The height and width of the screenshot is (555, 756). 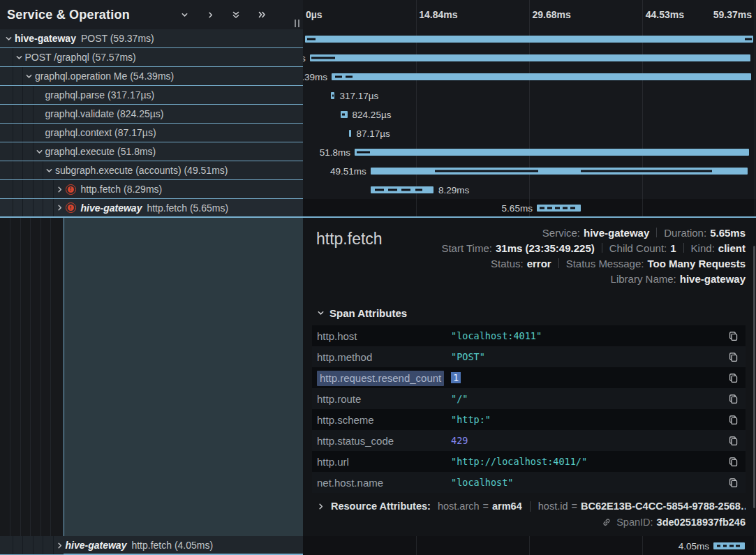 What do you see at coordinates (172, 545) in the screenshot?
I see `span-label: http.fetch (4.05ms)` at bounding box center [172, 545].